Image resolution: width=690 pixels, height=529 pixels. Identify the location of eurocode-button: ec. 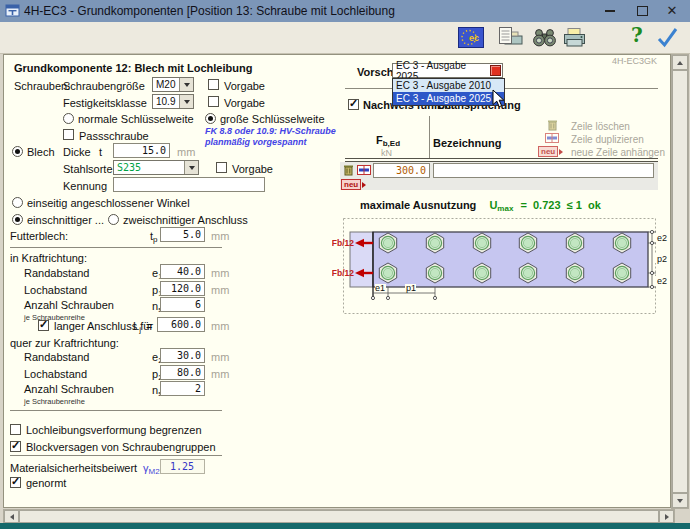
(471, 38).